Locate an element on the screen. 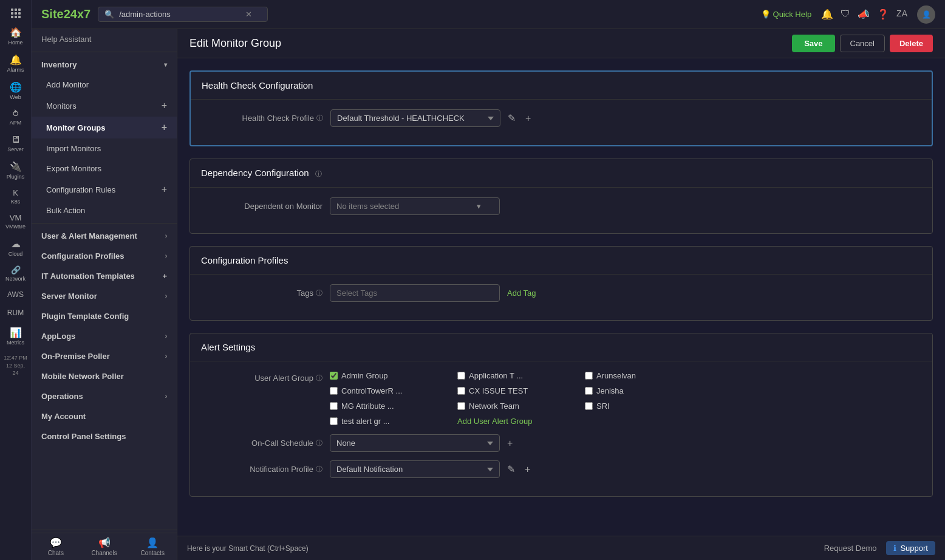  plus-monitors-icon: + is located at coordinates (164, 106).